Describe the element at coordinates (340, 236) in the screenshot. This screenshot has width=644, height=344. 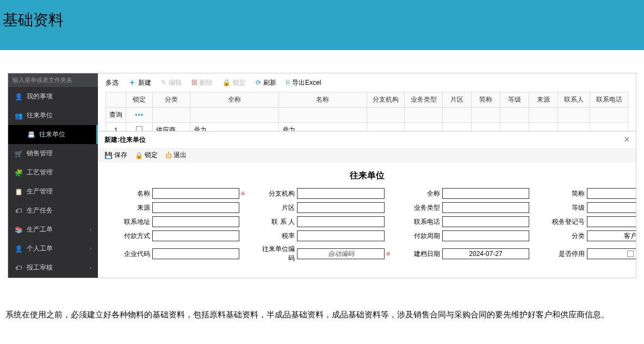
I see `taxrate-field` at that location.